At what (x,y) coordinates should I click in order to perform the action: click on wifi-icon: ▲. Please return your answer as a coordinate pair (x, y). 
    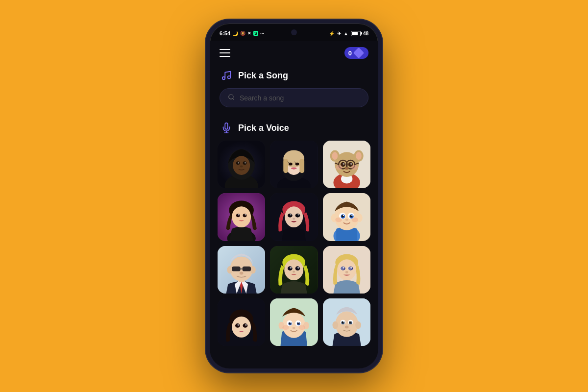
    Looking at the image, I should click on (346, 33).